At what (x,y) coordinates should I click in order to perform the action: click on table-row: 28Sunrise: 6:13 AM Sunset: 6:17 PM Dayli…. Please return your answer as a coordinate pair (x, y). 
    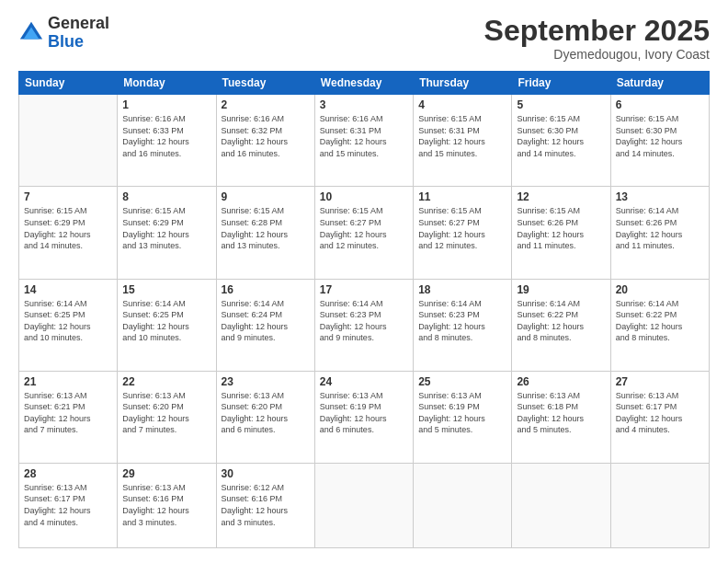
    Looking at the image, I should click on (68, 505).